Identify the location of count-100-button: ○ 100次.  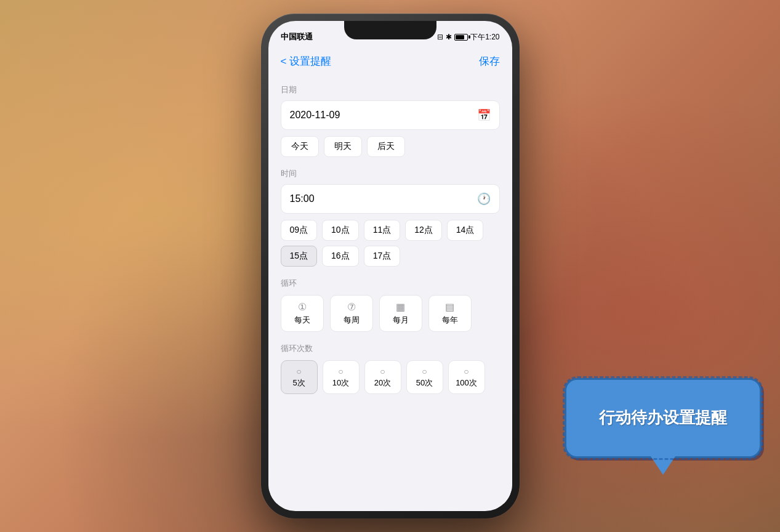
(467, 377).